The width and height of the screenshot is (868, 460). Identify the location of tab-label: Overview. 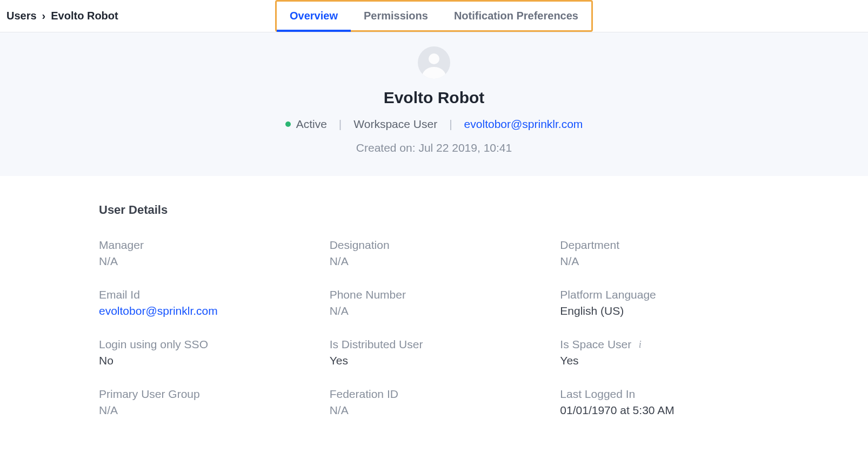
(313, 16).